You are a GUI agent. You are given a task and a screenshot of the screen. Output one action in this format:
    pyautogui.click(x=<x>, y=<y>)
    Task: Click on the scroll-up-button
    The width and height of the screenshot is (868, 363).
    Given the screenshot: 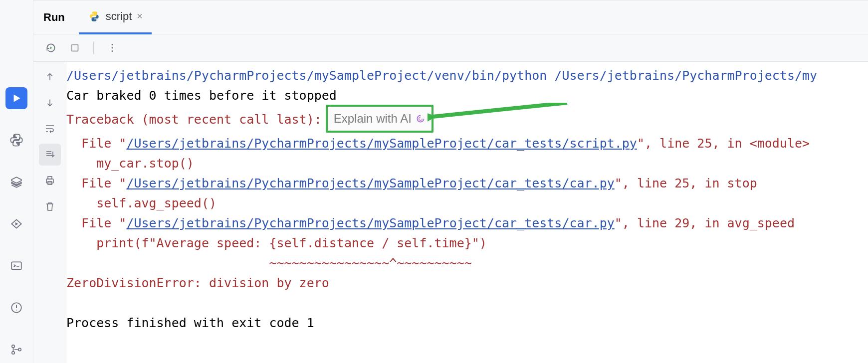 What is the action you would take?
    pyautogui.click(x=50, y=77)
    